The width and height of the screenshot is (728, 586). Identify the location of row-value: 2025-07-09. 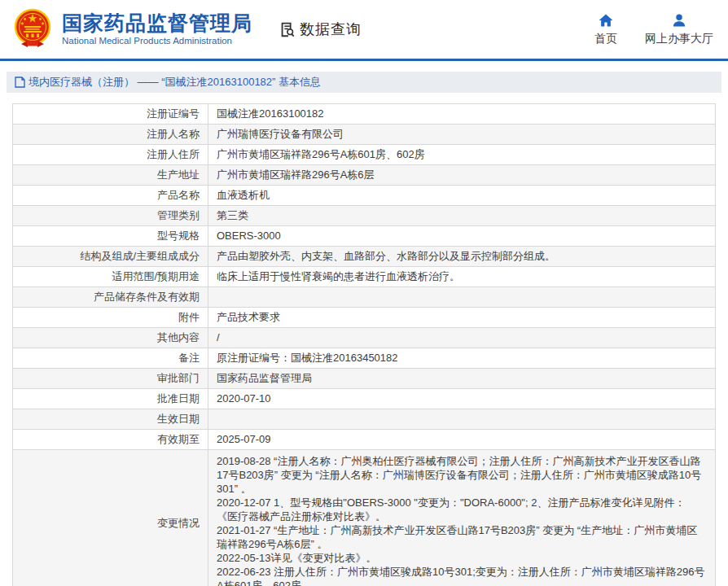
(463, 440).